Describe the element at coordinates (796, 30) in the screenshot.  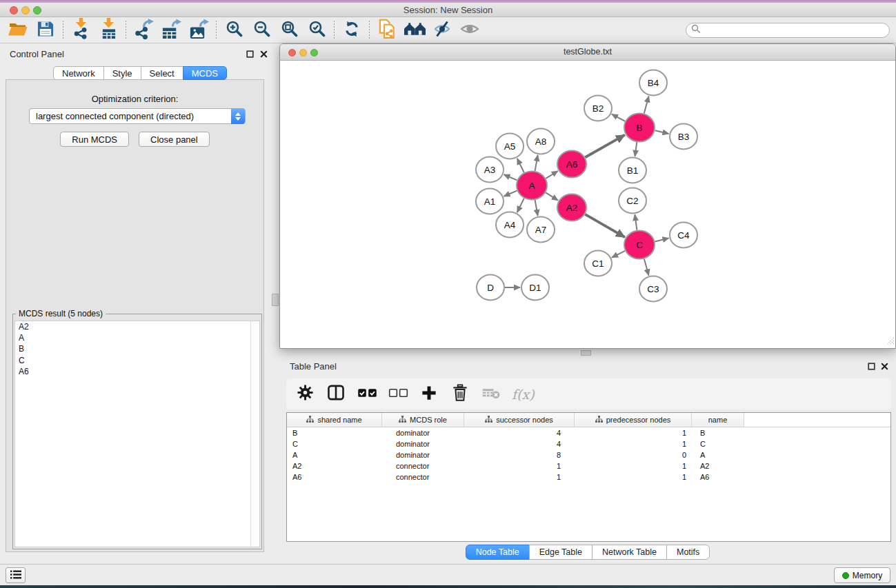
I see `search-input` at that location.